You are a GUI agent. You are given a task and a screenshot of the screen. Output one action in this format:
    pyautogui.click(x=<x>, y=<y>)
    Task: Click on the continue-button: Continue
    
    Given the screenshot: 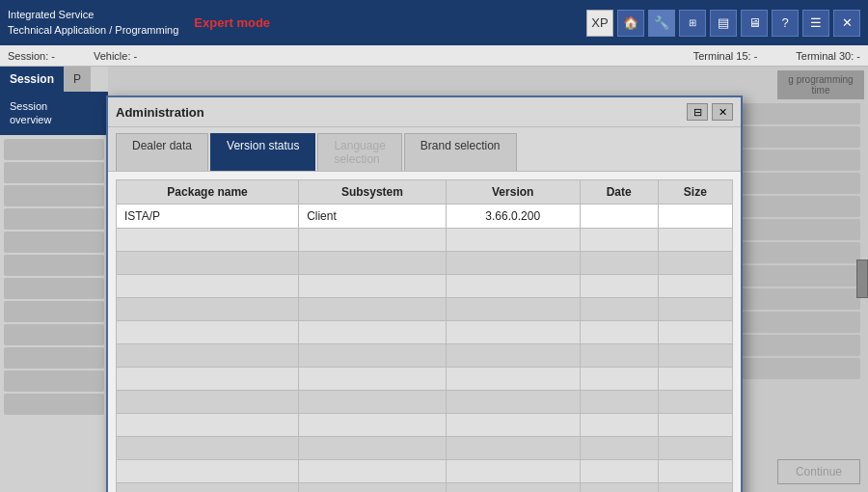 What is the action you would take?
    pyautogui.click(x=819, y=472)
    